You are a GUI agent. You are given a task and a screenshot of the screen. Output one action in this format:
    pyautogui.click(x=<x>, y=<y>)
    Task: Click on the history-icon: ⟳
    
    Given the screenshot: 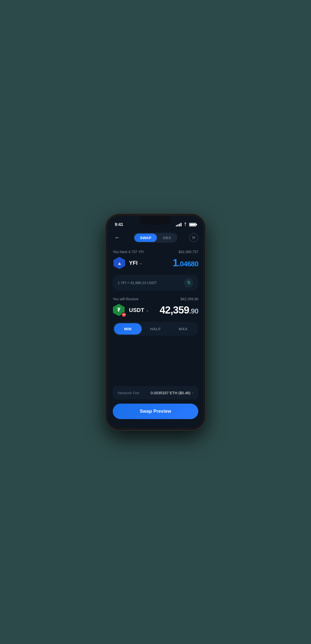 What is the action you would take?
    pyautogui.click(x=194, y=238)
    